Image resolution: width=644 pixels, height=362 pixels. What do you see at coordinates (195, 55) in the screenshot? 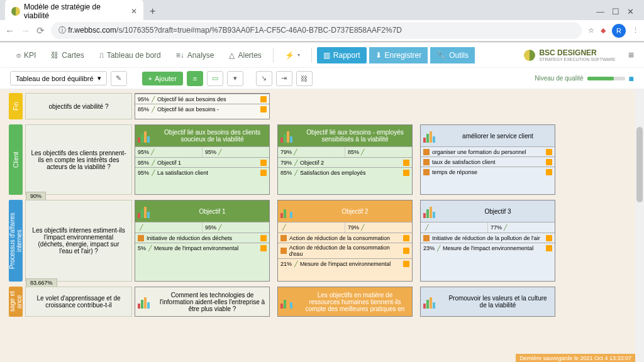
I see `menu-analyse: ≡↓Analyse` at bounding box center [195, 55].